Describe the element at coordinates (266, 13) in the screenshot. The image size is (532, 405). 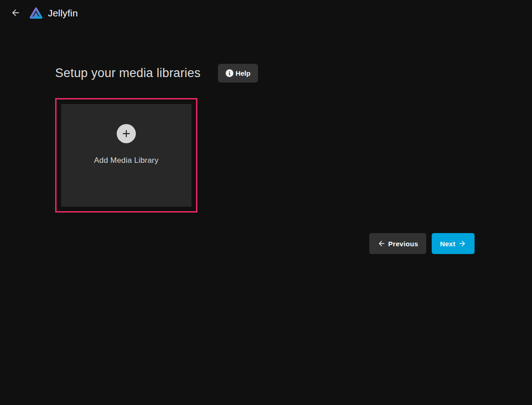
I see `app-header: Jellyfin` at that location.